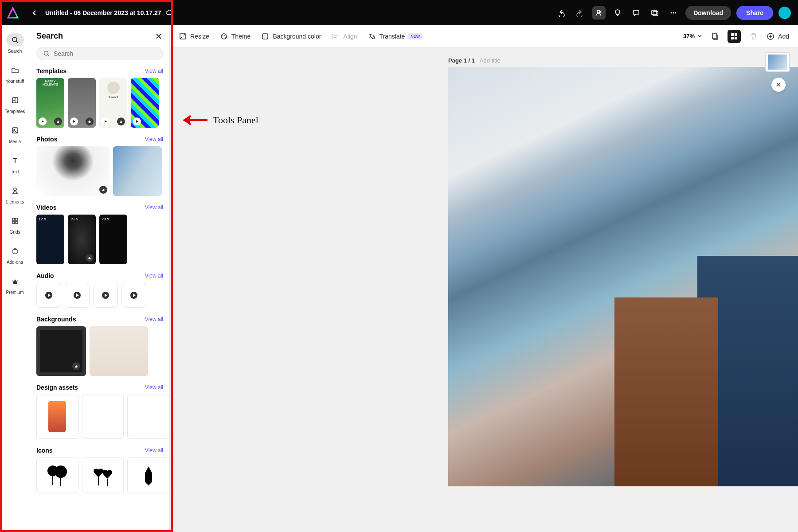 The height and width of the screenshot is (532, 798). Describe the element at coordinates (154, 139) in the screenshot. I see `photos-view-all: View all` at that location.